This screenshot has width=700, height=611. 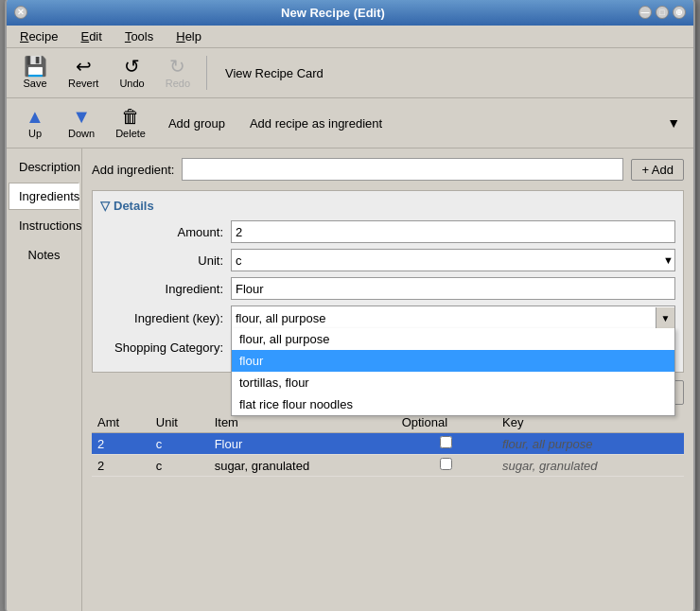 What do you see at coordinates (590, 445) in the screenshot?
I see `table-cell-key: flour, all purpose` at bounding box center [590, 445].